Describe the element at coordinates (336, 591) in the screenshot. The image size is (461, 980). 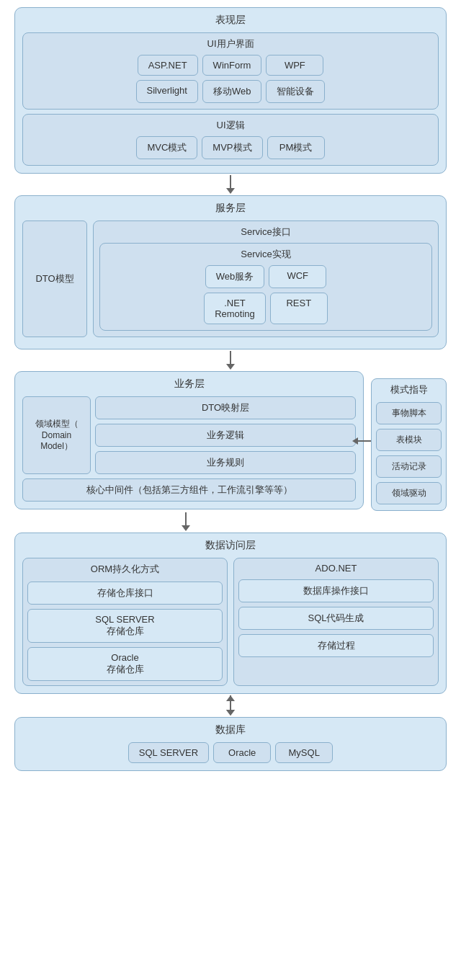
I see `db-op-interface-tag: 数据库操作接口` at that location.